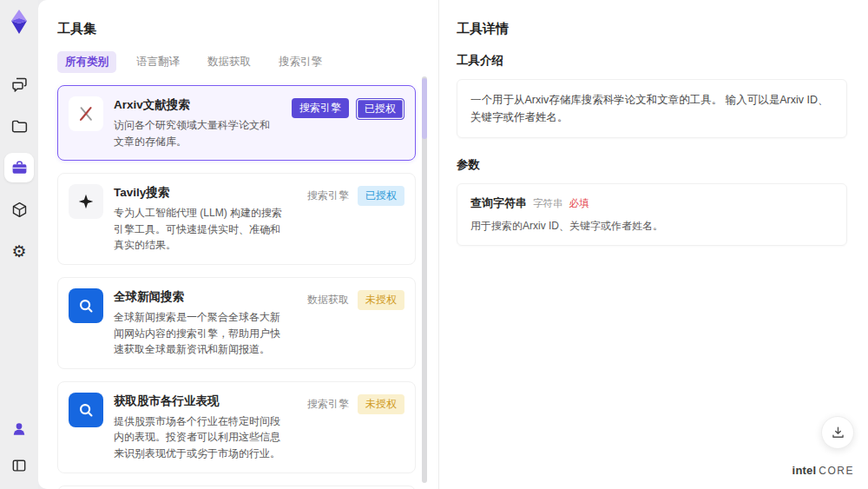 The width and height of the screenshot is (868, 489). What do you see at coordinates (823, 471) in the screenshot?
I see `intel-core-logo: intel CORE` at bounding box center [823, 471].